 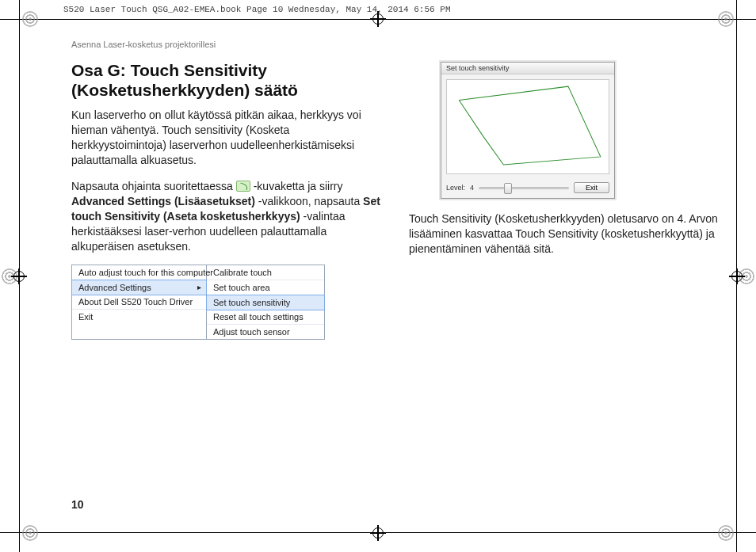 What do you see at coordinates (528, 68) in the screenshot?
I see `sensitivity-window-title: Set touch sensitivity` at bounding box center [528, 68].